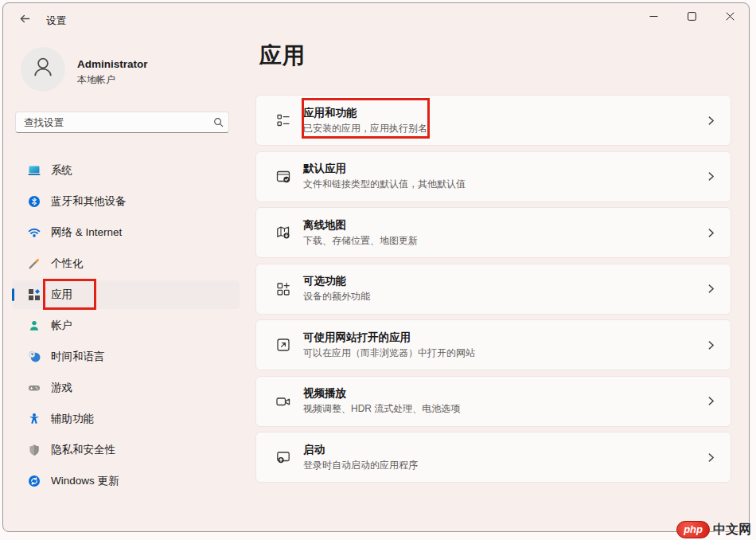 The width and height of the screenshot is (756, 540). What do you see at coordinates (34, 233) in the screenshot?
I see `network-icon` at bounding box center [34, 233].